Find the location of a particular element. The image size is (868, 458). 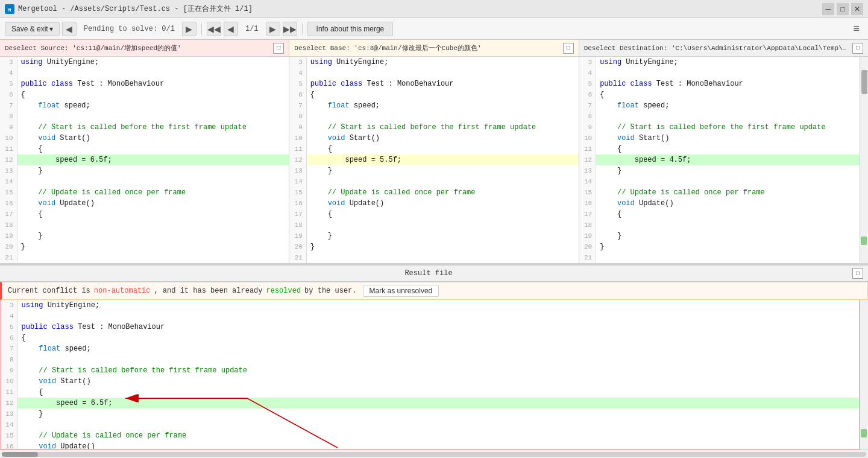

bottom-scrollbar is located at coordinates (434, 454).